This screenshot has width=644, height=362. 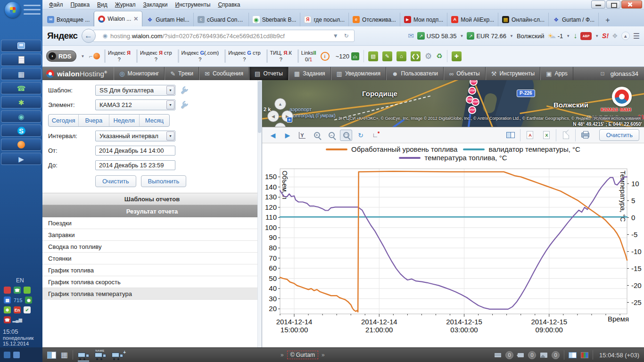 I want to click on report-item-2: Сводка по топливу, so click(x=152, y=247).